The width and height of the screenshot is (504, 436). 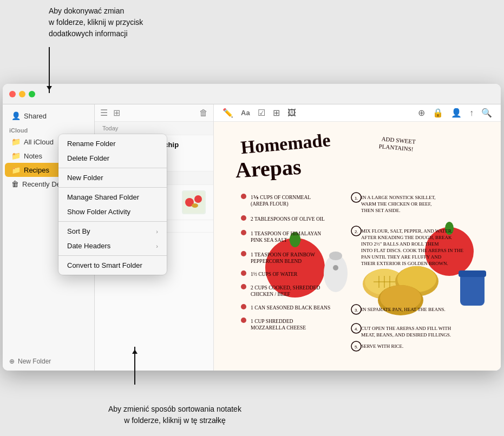 I want to click on new-folder-menu-label: New Folder, so click(x=85, y=177).